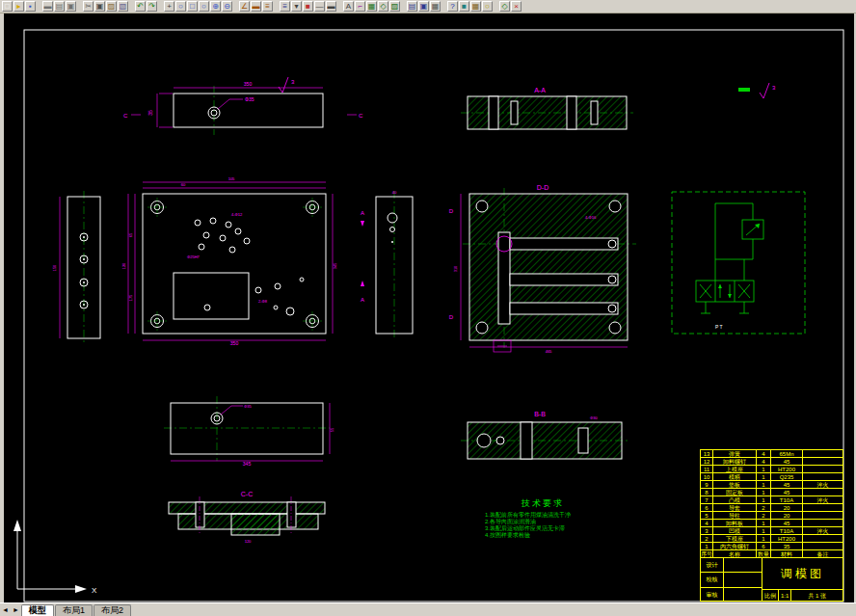  What do you see at coordinates (141, 6) in the screenshot?
I see `toolbar-icon-glyph: ↶` at bounding box center [141, 6].